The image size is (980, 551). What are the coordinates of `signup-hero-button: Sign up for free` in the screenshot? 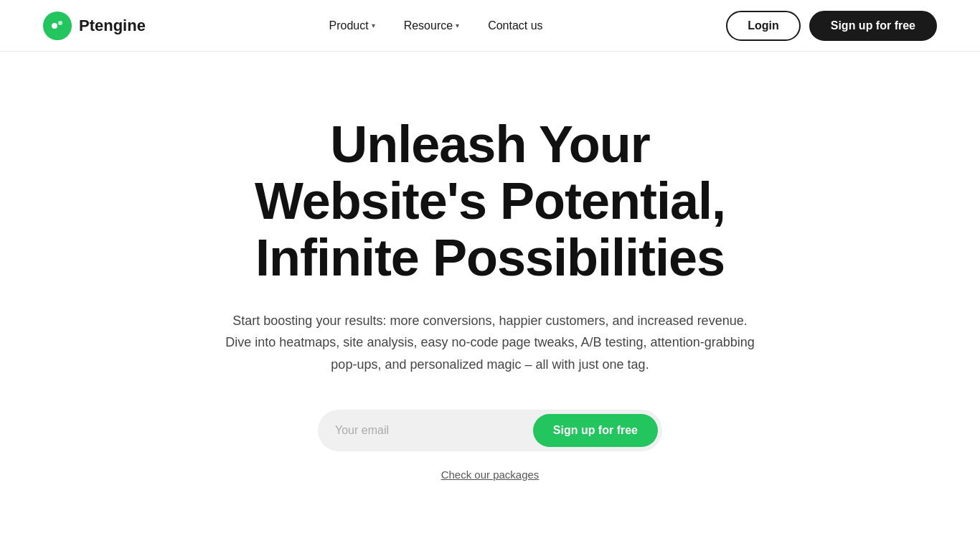 It's located at (595, 430).